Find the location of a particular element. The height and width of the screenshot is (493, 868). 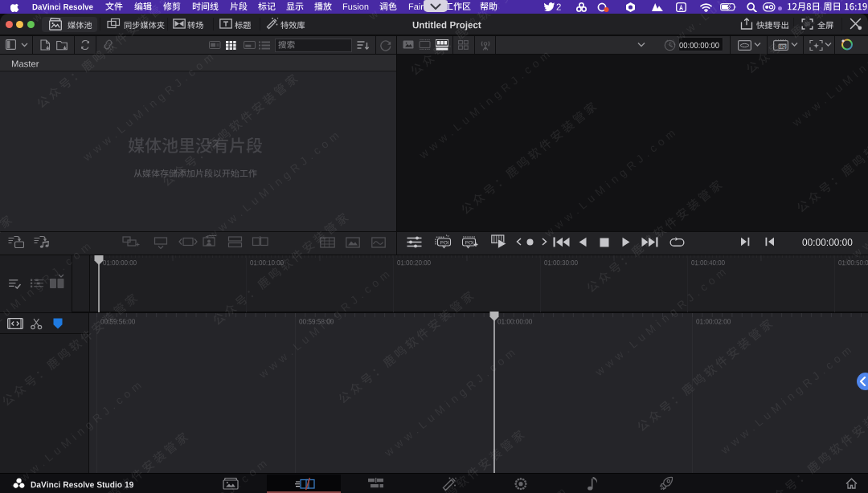

svg-text: HQ is located at coordinates (783, 47).